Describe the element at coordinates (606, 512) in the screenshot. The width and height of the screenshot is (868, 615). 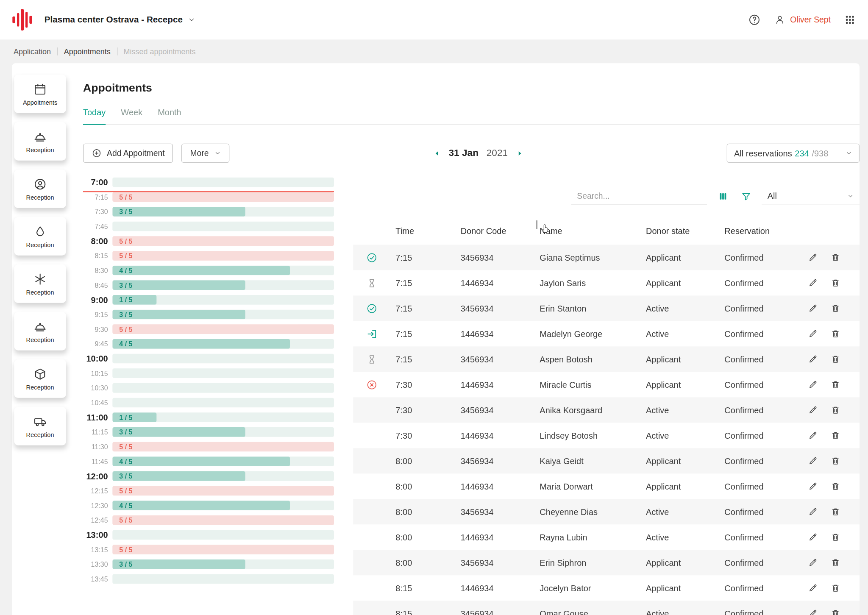
I see `table-row: 8:003456934Cheyenne DiasActiveConfirmed` at that location.